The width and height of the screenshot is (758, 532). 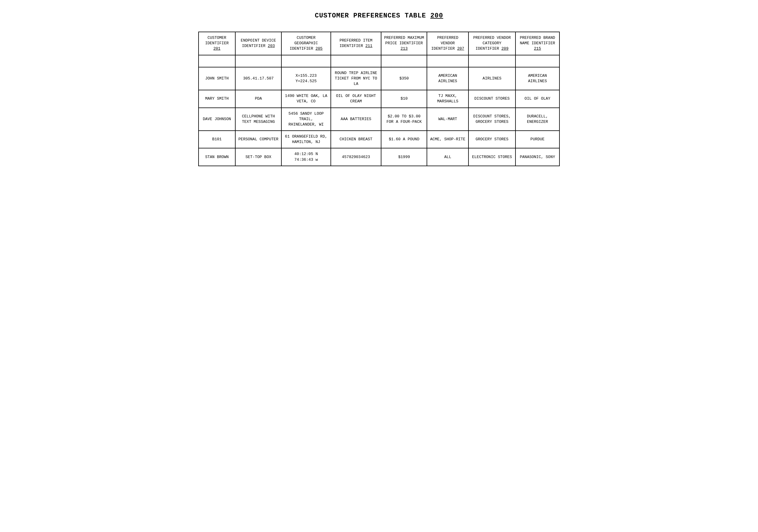 I want to click on cell-item: AAA BATTERIES, so click(x=356, y=119).